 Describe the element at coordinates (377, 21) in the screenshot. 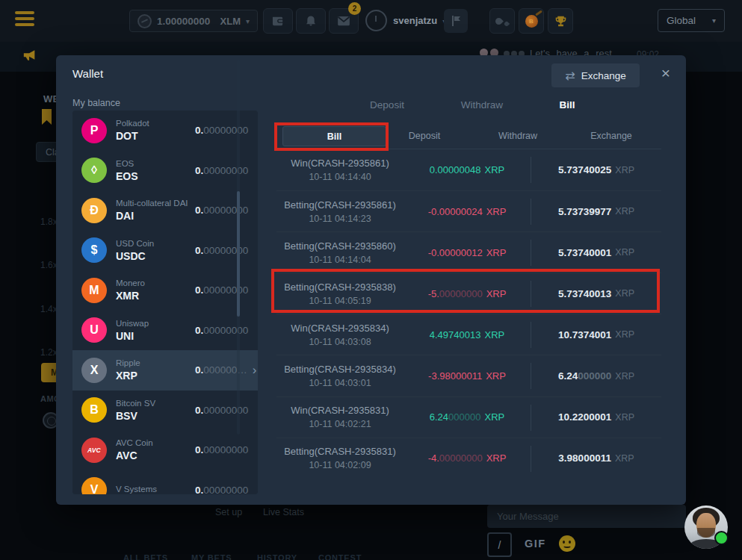

I see `user-avatar-icon` at that location.